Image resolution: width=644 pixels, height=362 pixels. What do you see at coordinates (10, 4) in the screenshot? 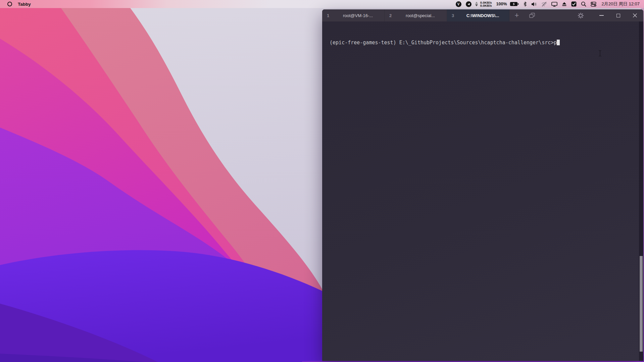
I see `app-logo-ring-icon` at bounding box center [10, 4].